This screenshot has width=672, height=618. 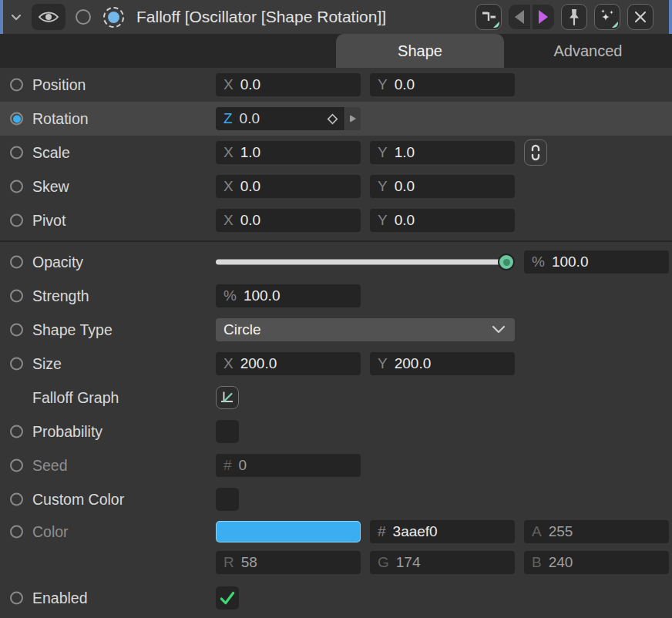 I want to click on skew-x-value: 0.0, so click(x=250, y=186).